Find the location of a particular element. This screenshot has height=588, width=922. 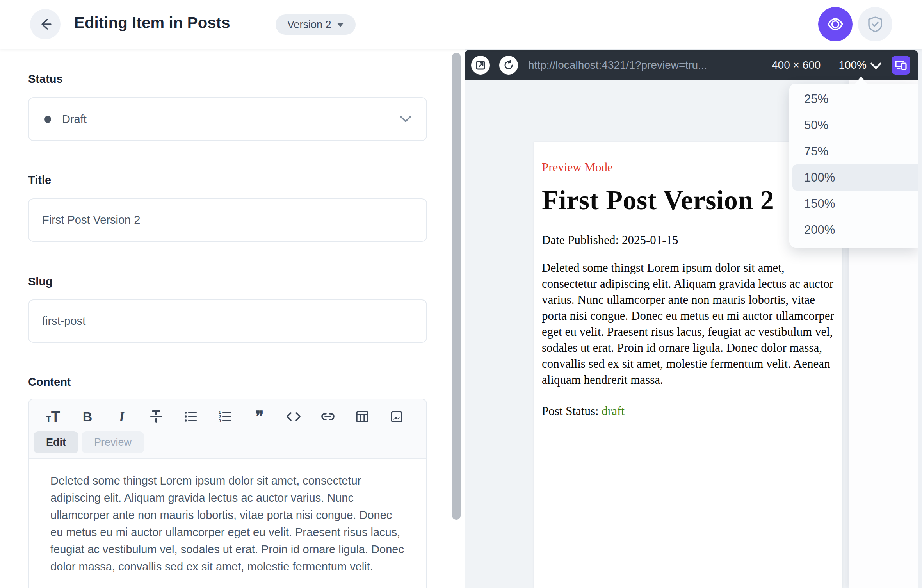

blockquote-icon: ❞ is located at coordinates (259, 417).